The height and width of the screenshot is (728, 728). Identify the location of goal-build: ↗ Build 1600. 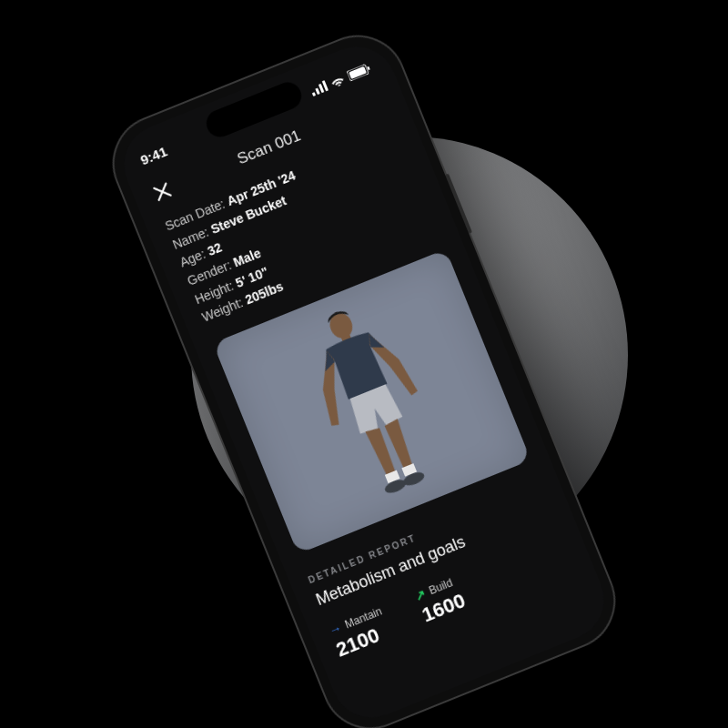
(440, 601).